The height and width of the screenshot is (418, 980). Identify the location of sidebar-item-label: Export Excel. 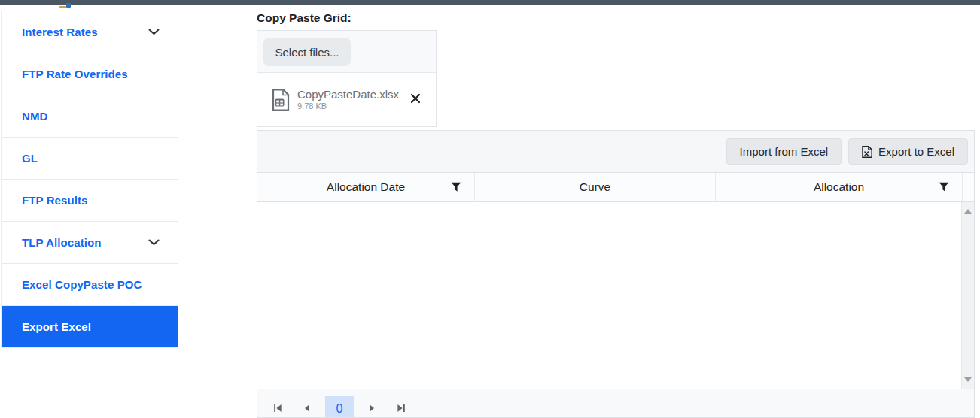
(56, 326).